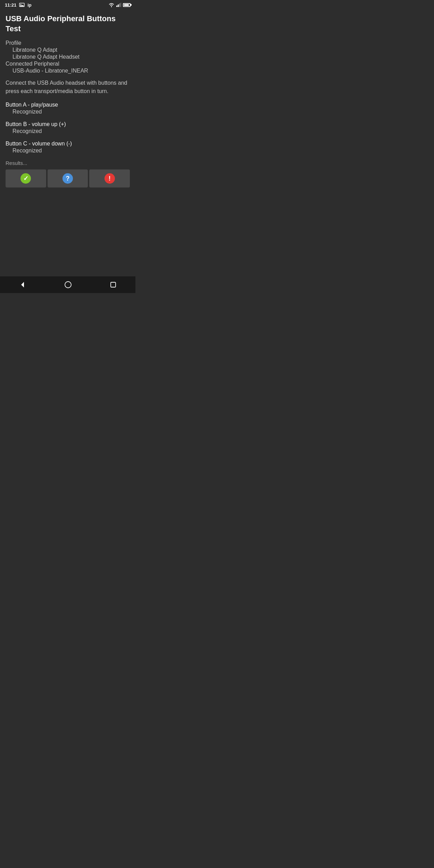 The width and height of the screenshot is (434, 868). Describe the element at coordinates (119, 5) in the screenshot. I see `signal-icon` at that location.